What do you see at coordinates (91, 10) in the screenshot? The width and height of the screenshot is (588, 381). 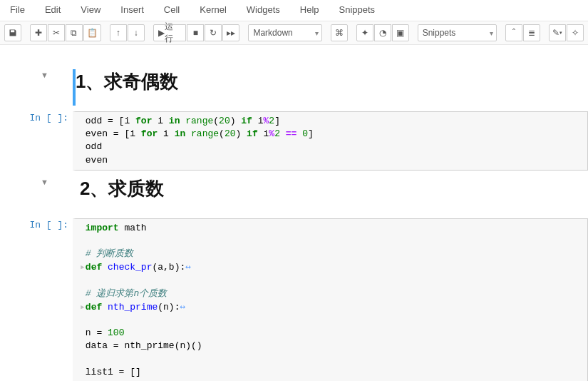 I see `menu-view: View` at bounding box center [91, 10].